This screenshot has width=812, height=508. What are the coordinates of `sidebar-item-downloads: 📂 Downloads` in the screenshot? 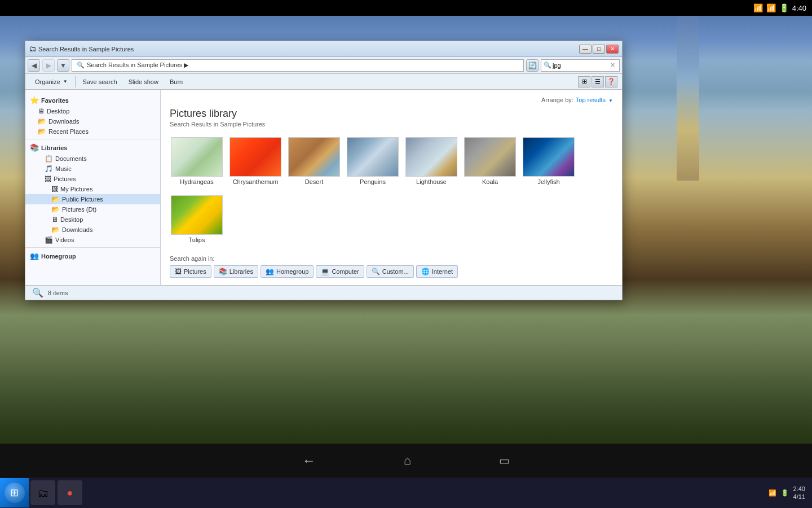 It's located at (92, 121).